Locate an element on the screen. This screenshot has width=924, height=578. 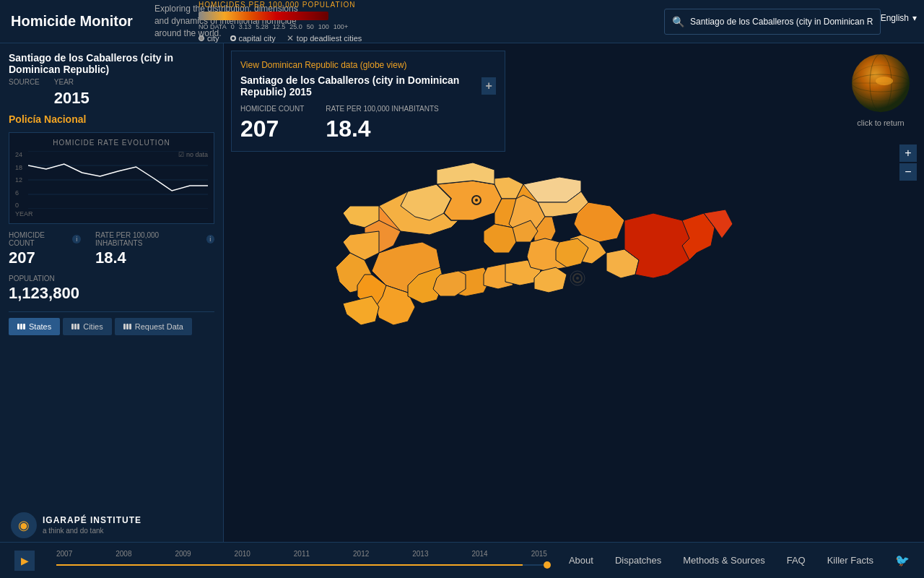
language-label: English is located at coordinates (895, 18).